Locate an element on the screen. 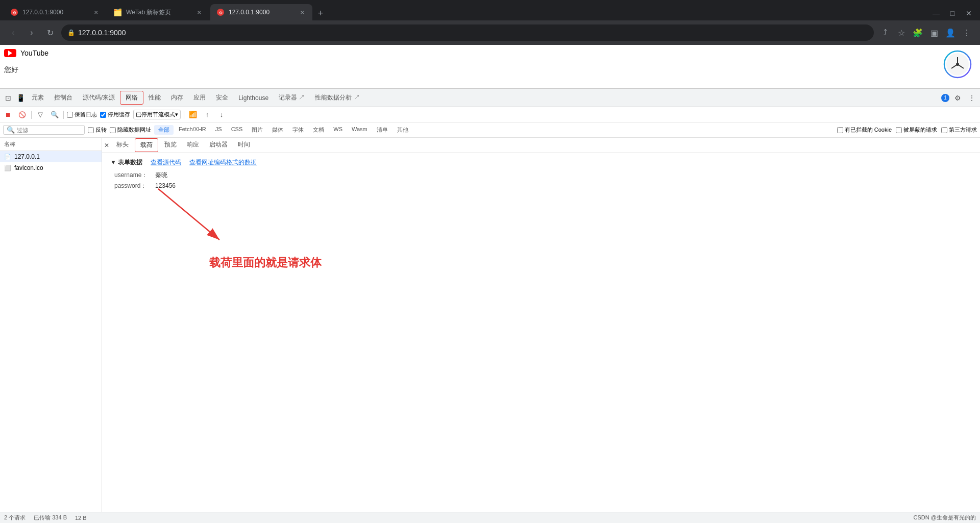 The height and width of the screenshot is (523, 980). devtools-tab-network: 网络 is located at coordinates (132, 98).